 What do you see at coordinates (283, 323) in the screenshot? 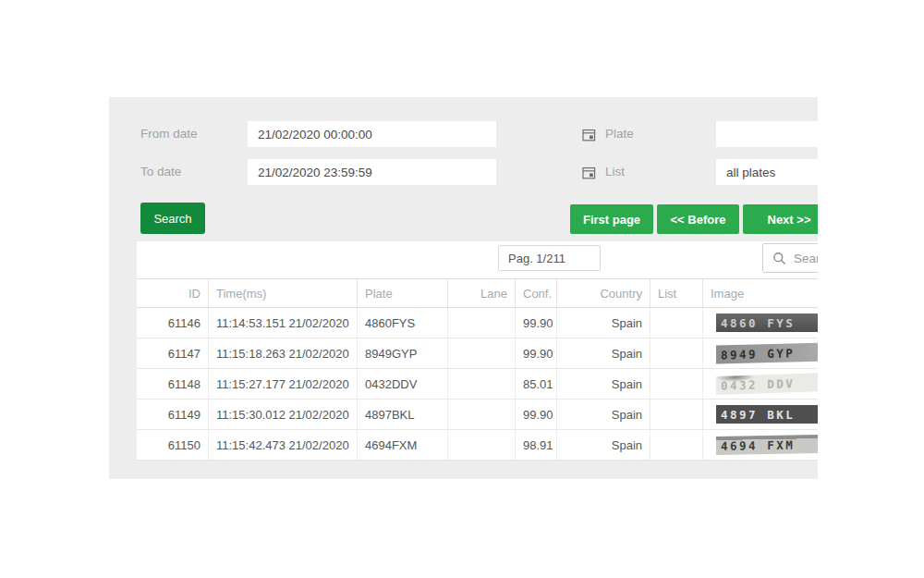
I see `cell-time: 11:14:53.151 21/02/2020` at bounding box center [283, 323].